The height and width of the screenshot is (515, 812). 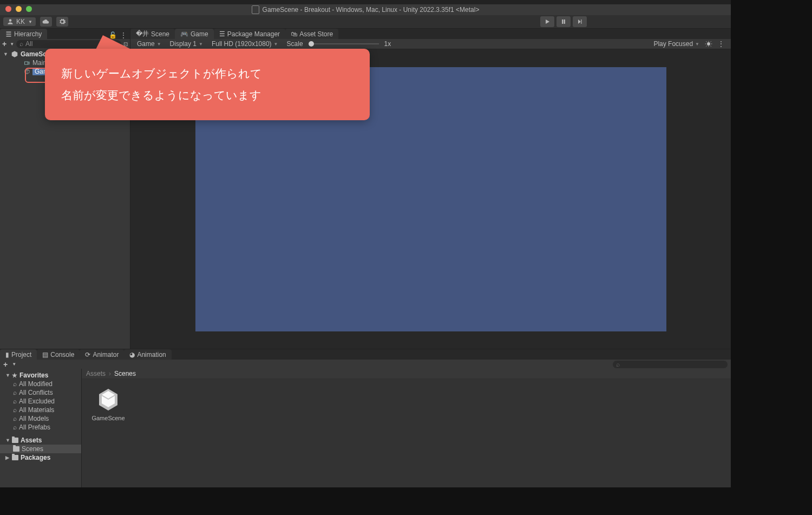 I want to click on game-mode-dropdown: Game ▼, so click(x=149, y=44).